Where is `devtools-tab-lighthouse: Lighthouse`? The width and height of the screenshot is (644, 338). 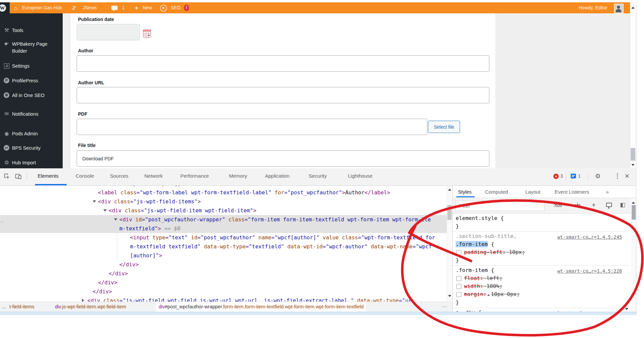 devtools-tab-lighthouse: Lighthouse is located at coordinates (360, 176).